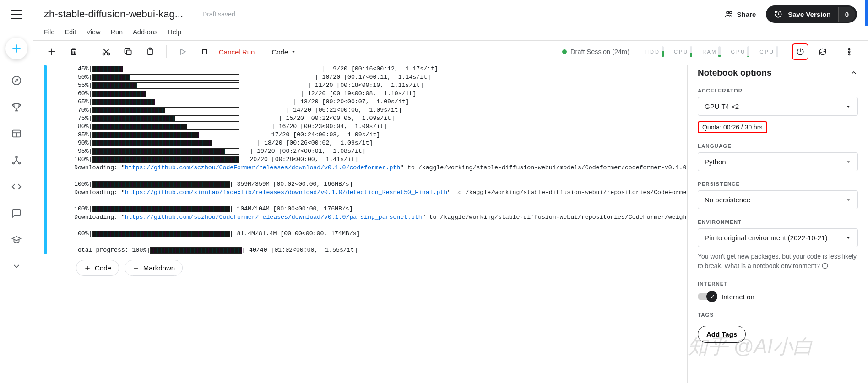 Image resolution: width=868 pixels, height=383 pixels. What do you see at coordinates (740, 52) in the screenshot?
I see `gpu-meter-1: G P U` at bounding box center [740, 52].